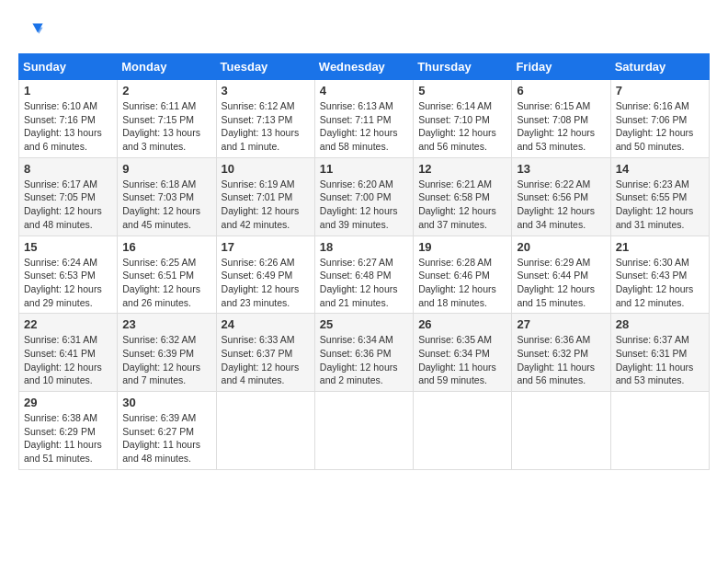  I want to click on calendar-week-1: 1 Sunrise: 6:10 AM Sunset: 7:16 PM Dayli…, so click(364, 120).